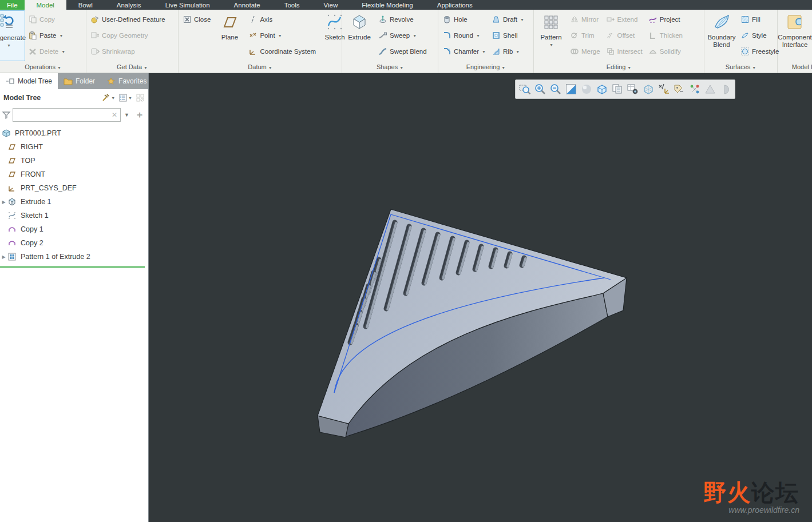  Describe the element at coordinates (282, 51) in the screenshot. I see `ribbon-button-coordinate-system: Coordinate System` at that location.